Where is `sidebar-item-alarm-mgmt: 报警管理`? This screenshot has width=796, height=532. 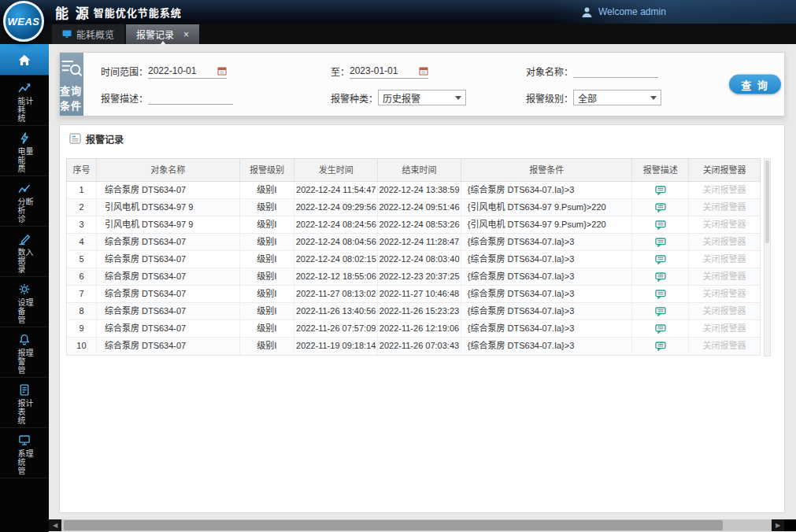 sidebar-item-alarm-mgmt: 报警管理 is located at coordinates (24, 353).